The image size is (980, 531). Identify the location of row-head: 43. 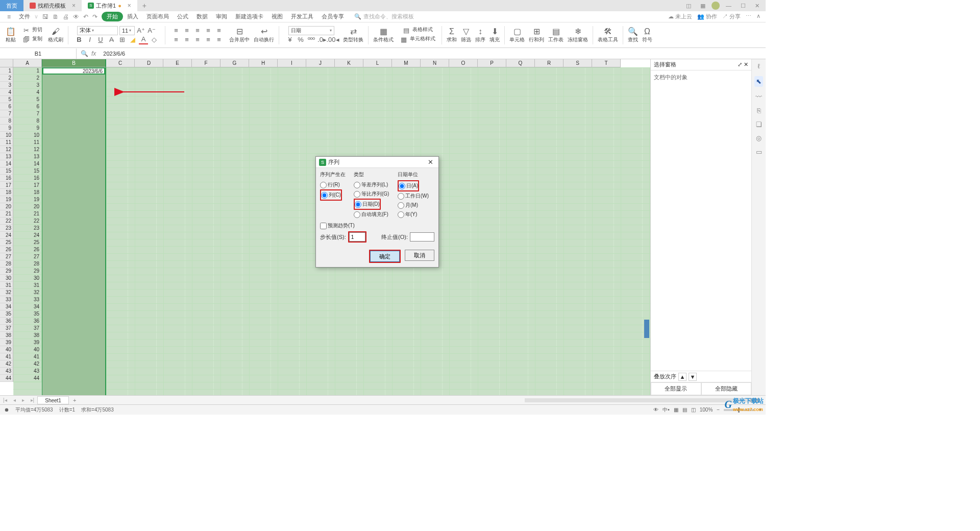
(7, 371).